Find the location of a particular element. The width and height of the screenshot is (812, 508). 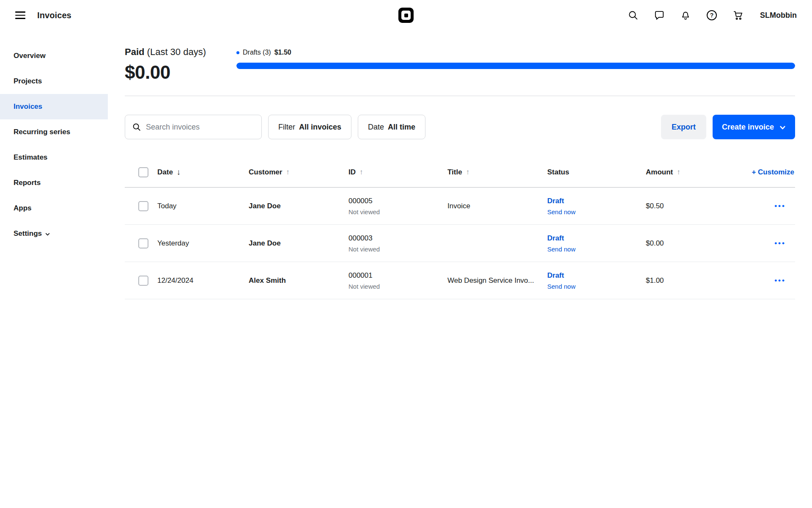

search-invoices-box is located at coordinates (193, 127).